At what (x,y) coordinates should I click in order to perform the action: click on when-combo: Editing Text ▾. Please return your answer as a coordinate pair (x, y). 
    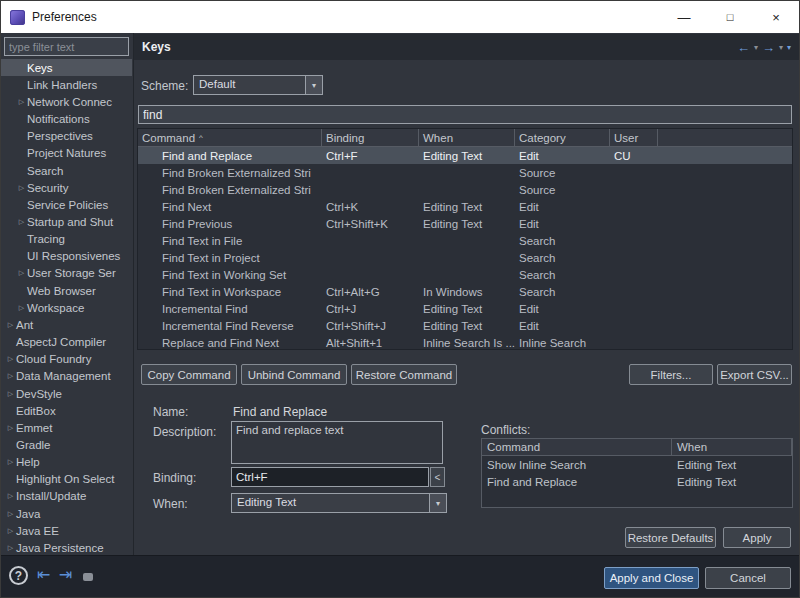
    Looking at the image, I should click on (339, 503).